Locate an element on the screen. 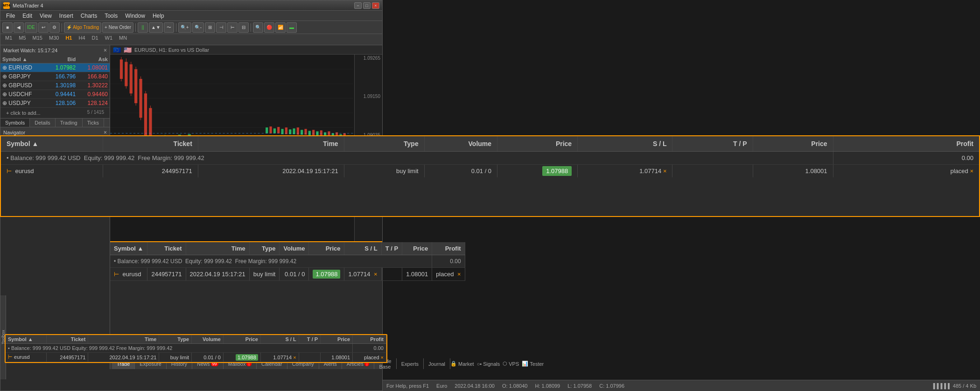  market-label: Market is located at coordinates (466, 364).